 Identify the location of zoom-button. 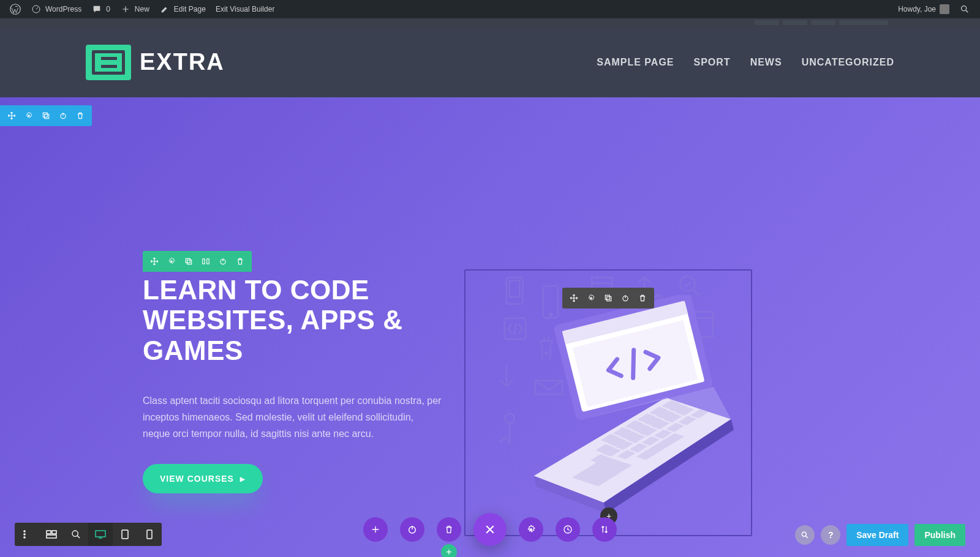
(76, 534).